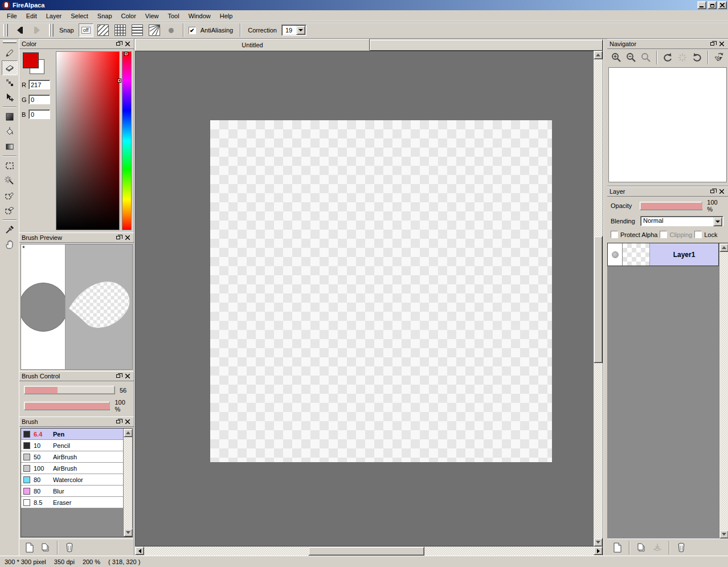  Describe the element at coordinates (676, 235) in the screenshot. I see `clipping-checkbox-group: Clipping` at that location.